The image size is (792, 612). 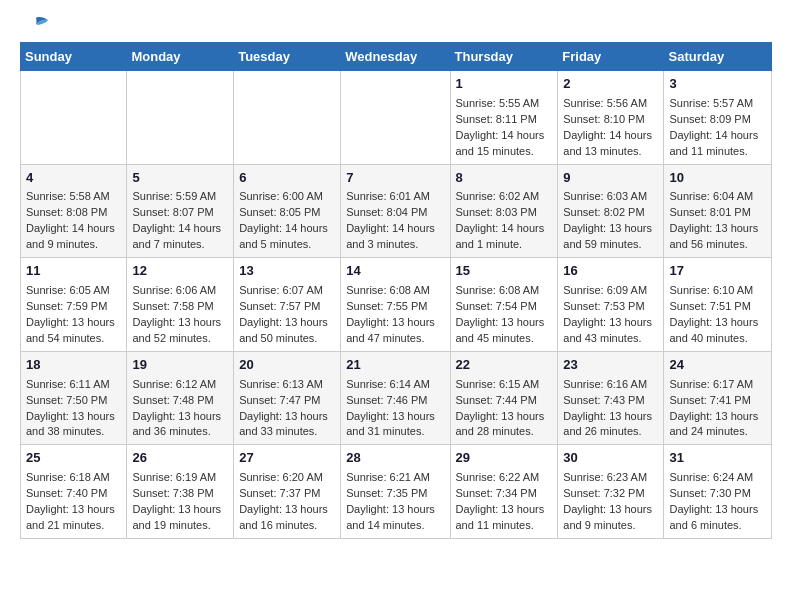 I want to click on cell-text-line: Sunrise: 6:13 AM, so click(x=287, y=385).